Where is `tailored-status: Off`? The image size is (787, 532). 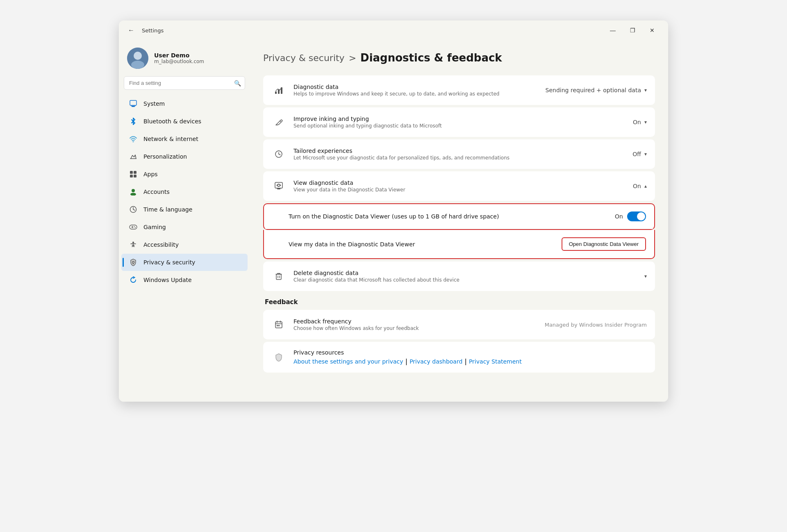
tailored-status: Off is located at coordinates (637, 154).